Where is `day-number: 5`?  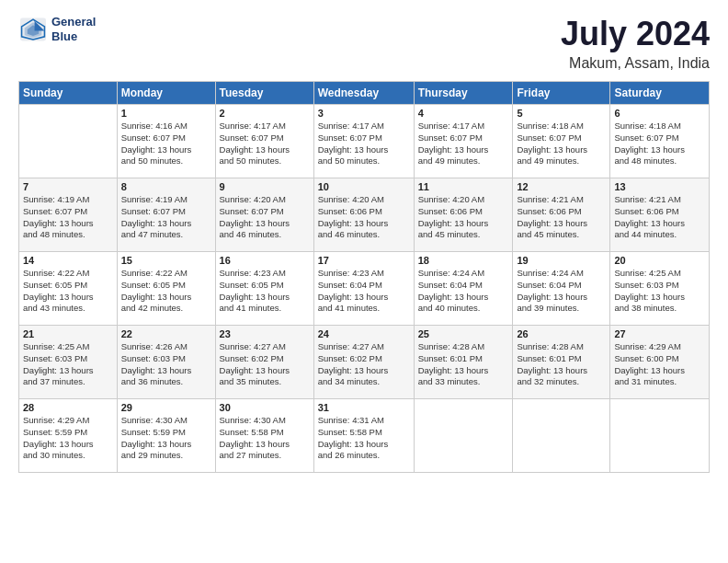 day-number: 5 is located at coordinates (561, 113).